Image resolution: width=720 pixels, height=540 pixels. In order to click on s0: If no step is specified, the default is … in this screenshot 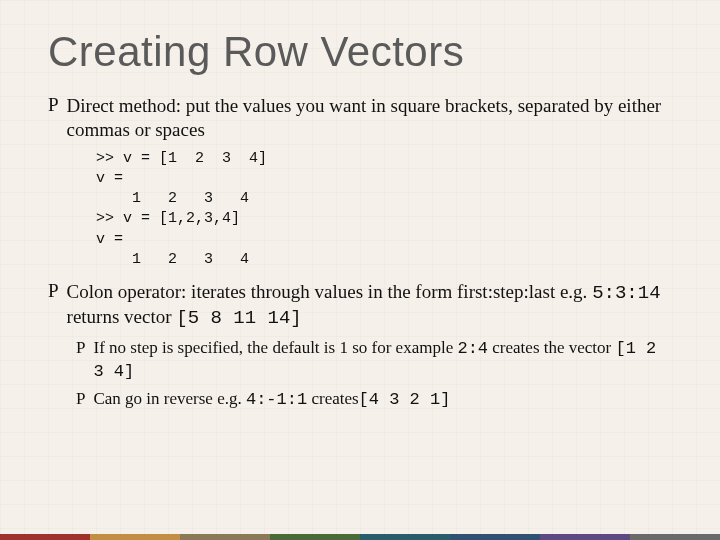, I will do `click(275, 348)`.